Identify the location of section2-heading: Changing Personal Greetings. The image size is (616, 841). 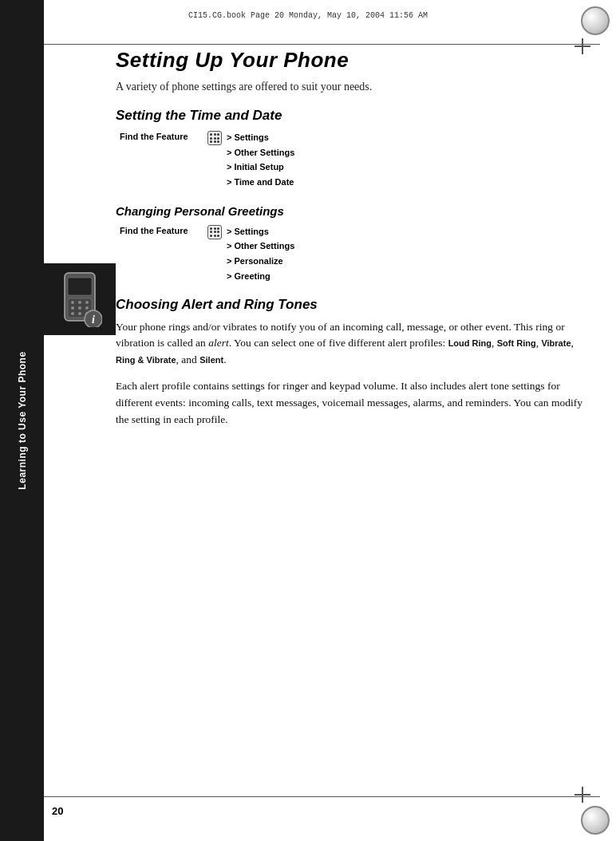
(354, 211).